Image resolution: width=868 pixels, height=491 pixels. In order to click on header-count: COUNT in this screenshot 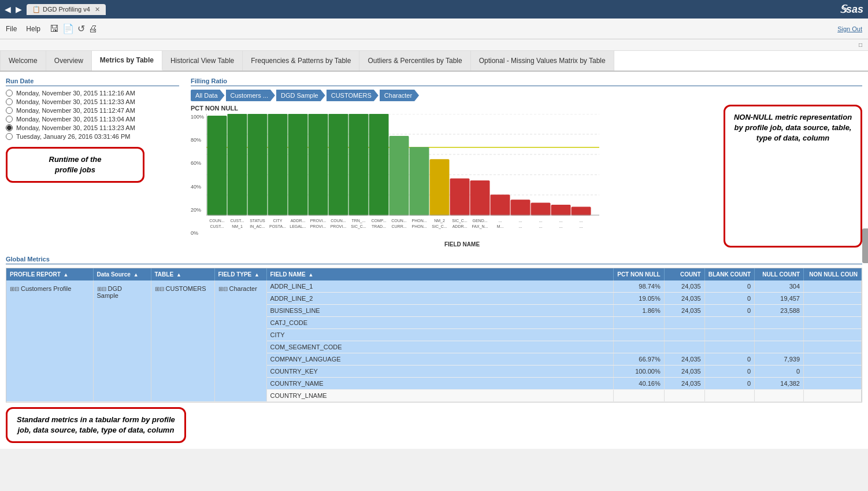, I will do `click(684, 274)`.